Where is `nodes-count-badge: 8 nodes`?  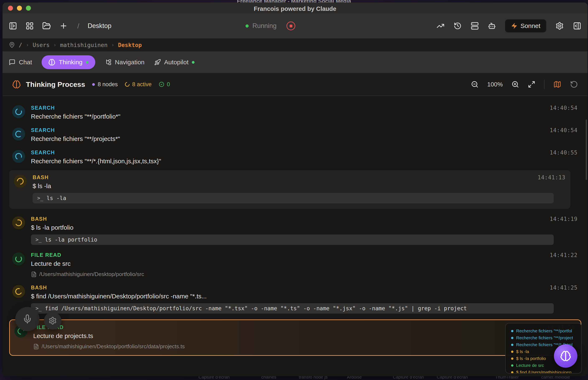 nodes-count-badge: 8 nodes is located at coordinates (105, 84).